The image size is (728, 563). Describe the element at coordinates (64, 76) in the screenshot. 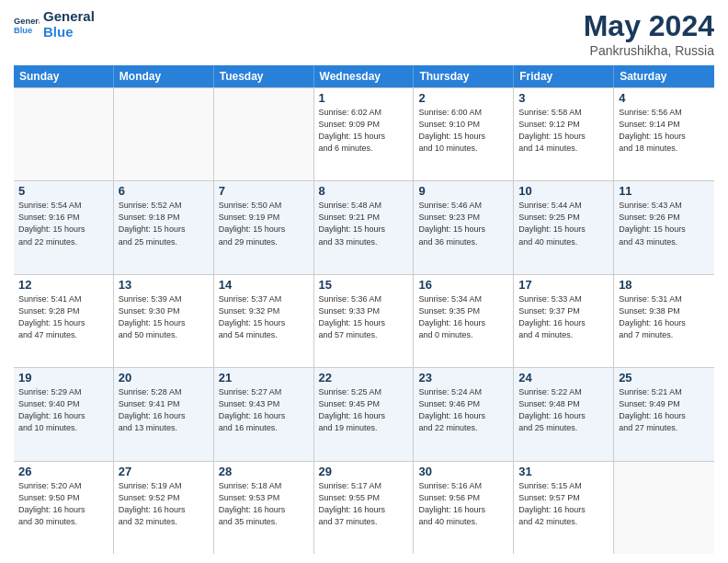

I see `header-day-sunday: Sunday` at that location.